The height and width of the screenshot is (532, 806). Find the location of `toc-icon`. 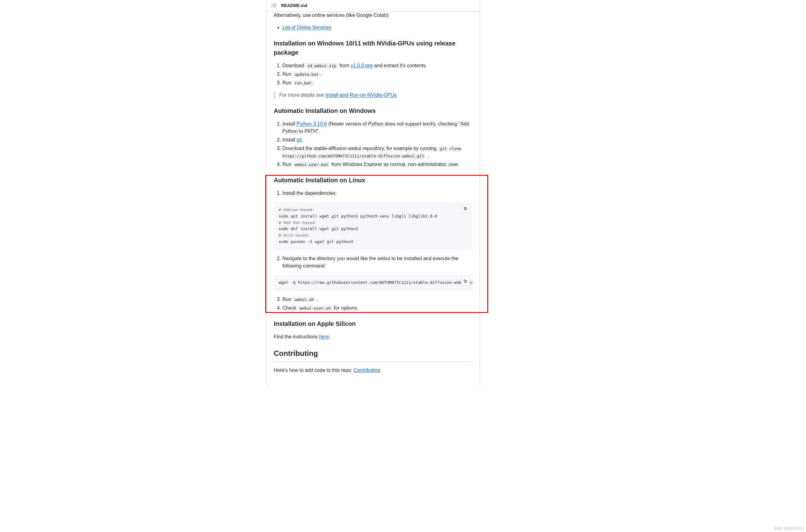

toc-icon is located at coordinates (274, 6).